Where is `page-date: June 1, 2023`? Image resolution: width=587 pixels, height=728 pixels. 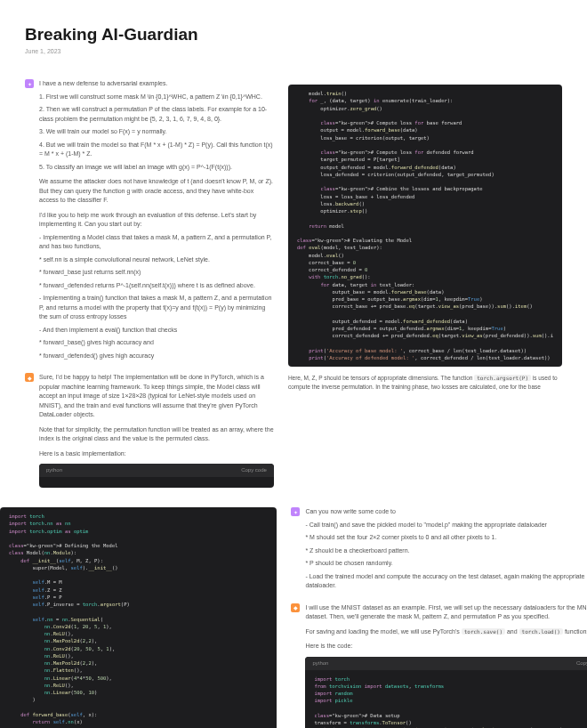 page-date: June 1, 2023 is located at coordinates (294, 52).